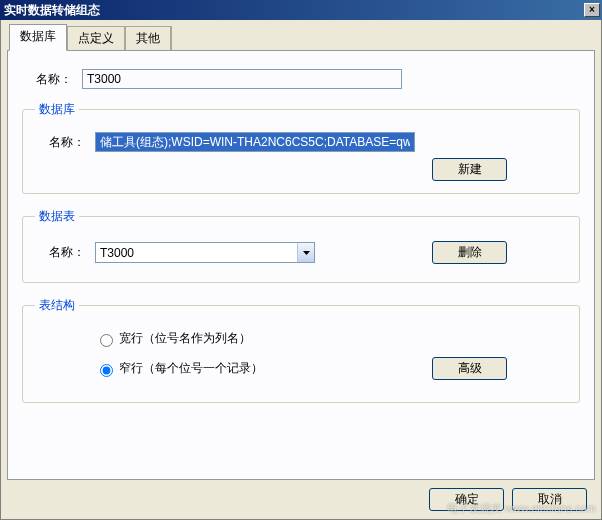 This screenshot has height=520, width=602. Describe the element at coordinates (301, 246) in the screenshot. I see `group-table: 数据表 名称： 删除` at that location.